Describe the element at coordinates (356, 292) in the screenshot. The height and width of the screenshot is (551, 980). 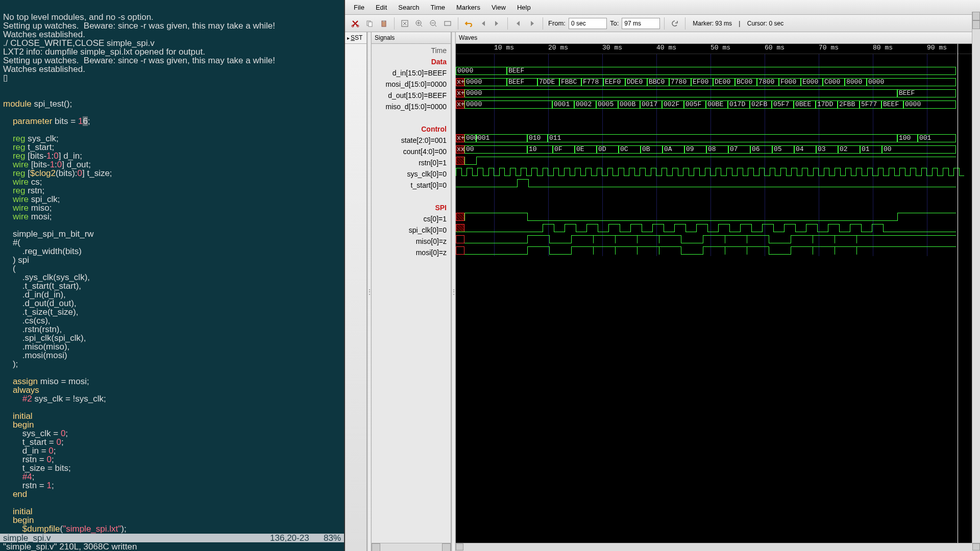
I see `sst-panel: SST` at that location.